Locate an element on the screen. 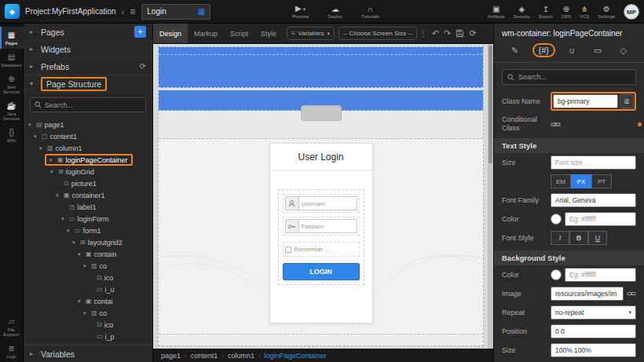 The image size is (644, 362). tab-style: Style is located at coordinates (269, 34).